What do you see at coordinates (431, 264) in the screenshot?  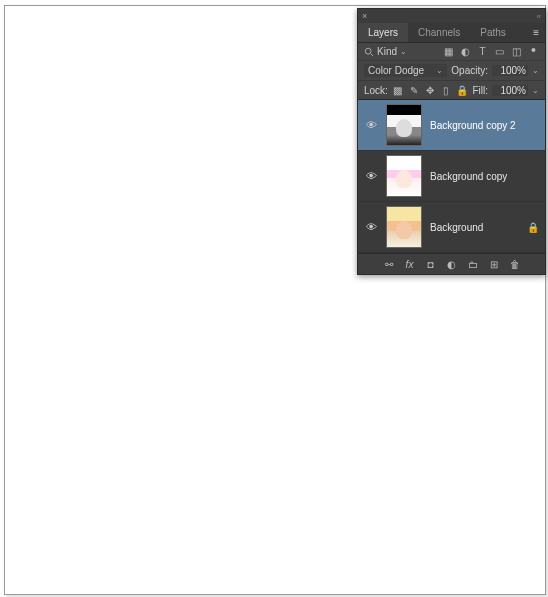 I see `add-mask-icon: ◘` at bounding box center [431, 264].